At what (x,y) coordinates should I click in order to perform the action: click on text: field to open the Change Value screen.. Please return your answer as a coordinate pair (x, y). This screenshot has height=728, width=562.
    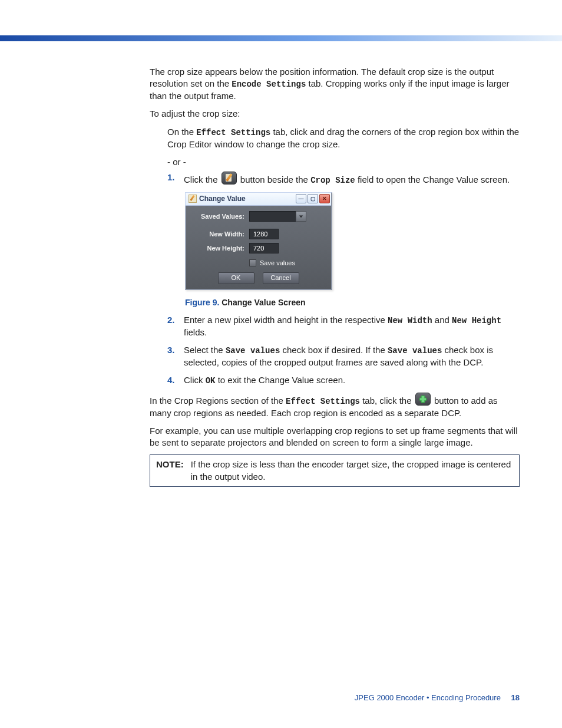
    Looking at the image, I should click on (434, 179).